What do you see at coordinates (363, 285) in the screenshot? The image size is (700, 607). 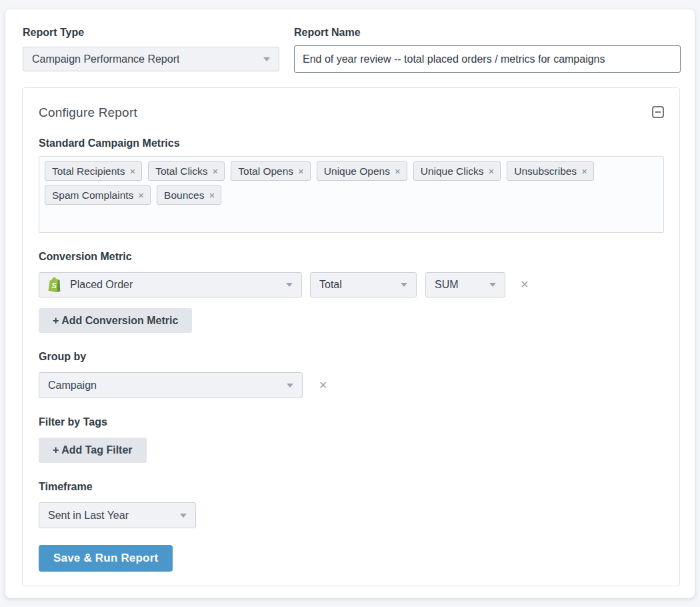 I see `measure-select: Total` at bounding box center [363, 285].